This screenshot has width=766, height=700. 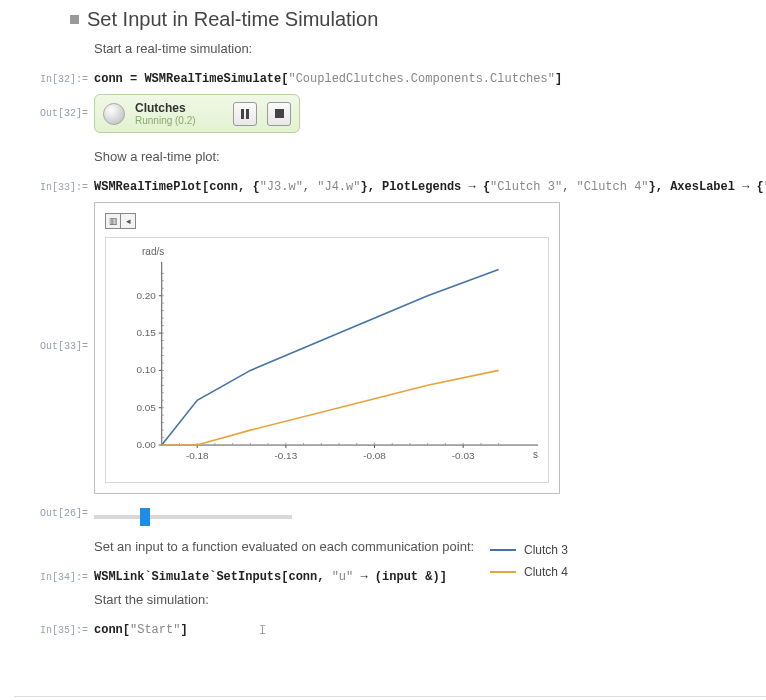 What do you see at coordinates (430, 630) in the screenshot?
I see `input-code-35: conn["Start"]` at bounding box center [430, 630].